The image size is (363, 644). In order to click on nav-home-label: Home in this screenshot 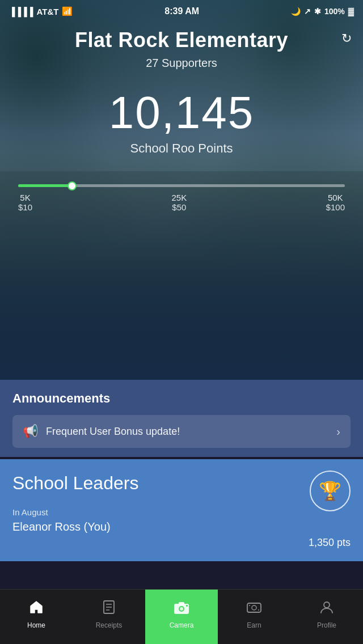, I will do `click(36, 625)`.